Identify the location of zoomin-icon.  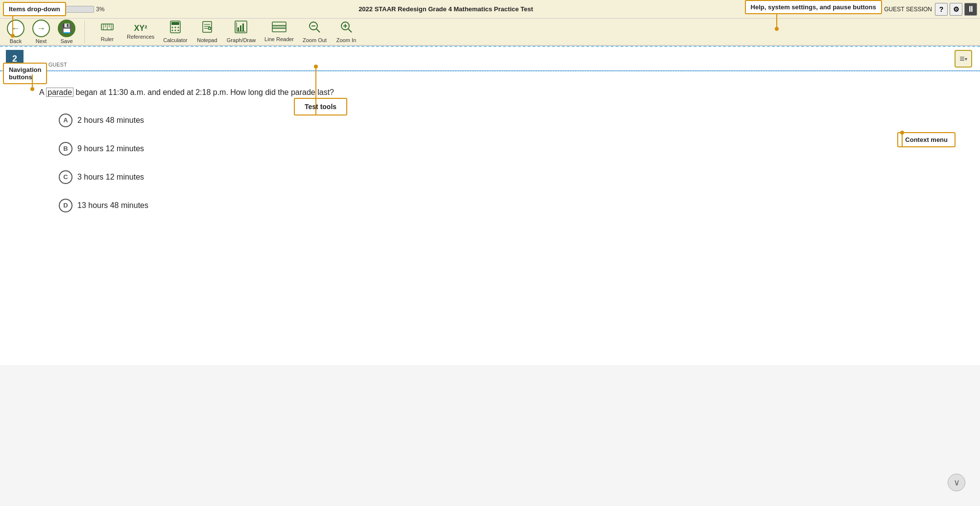
(346, 28).